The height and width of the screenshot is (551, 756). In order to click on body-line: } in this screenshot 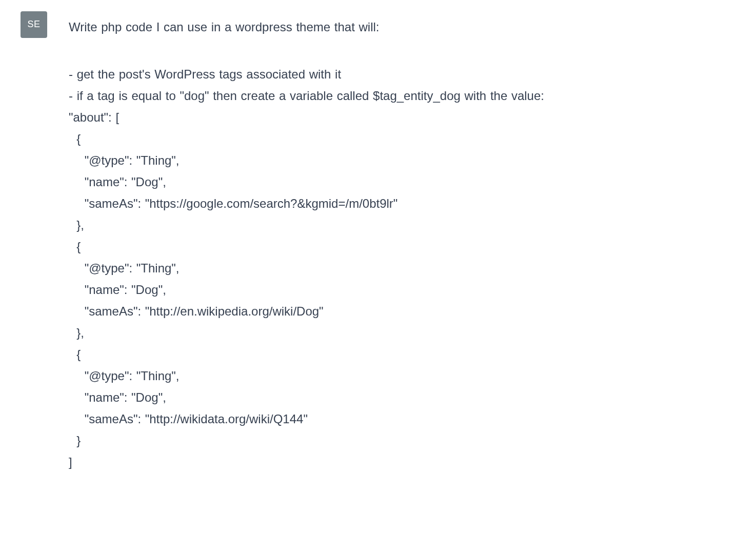, I will do `click(402, 441)`.